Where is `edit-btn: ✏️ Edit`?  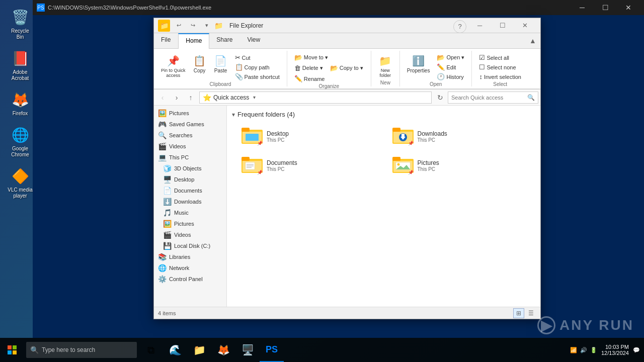 edit-btn: ✏️ Edit is located at coordinates (451, 67).